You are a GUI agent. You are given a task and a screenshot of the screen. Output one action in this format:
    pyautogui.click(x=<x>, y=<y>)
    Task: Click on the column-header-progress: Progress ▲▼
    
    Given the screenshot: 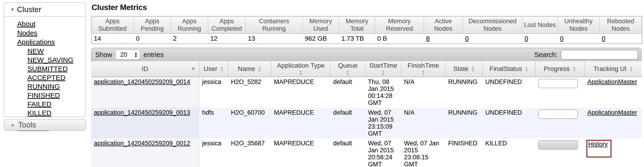 What is the action you would take?
    pyautogui.click(x=560, y=69)
    